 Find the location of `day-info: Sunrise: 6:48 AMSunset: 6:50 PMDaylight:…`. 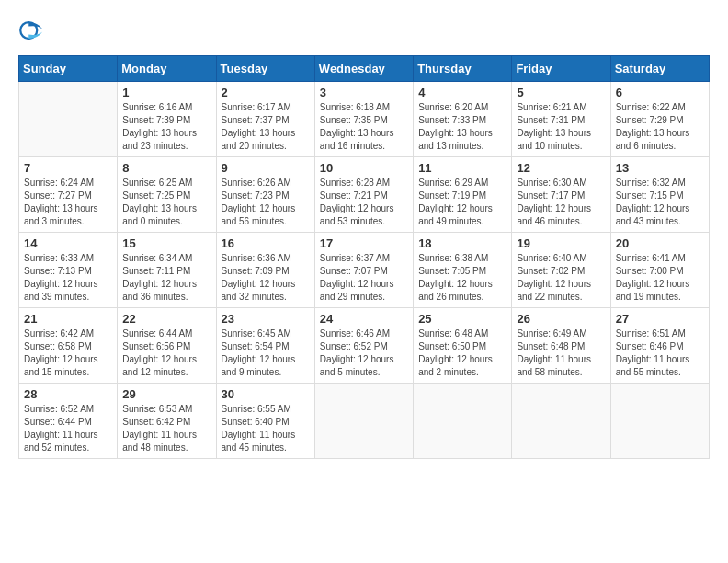

day-info: Sunrise: 6:48 AMSunset: 6:50 PMDaylight:… is located at coordinates (462, 353).